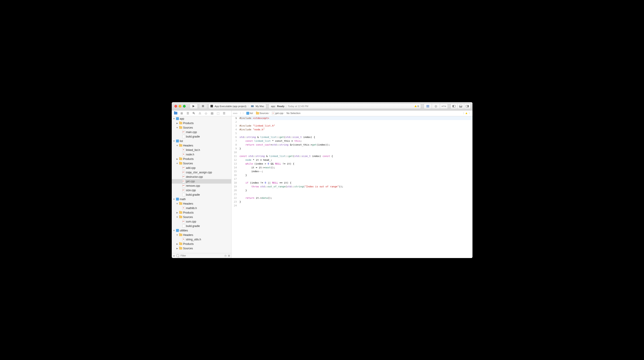 The image size is (644, 360). Describe the element at coordinates (234, 171) in the screenshot. I see `line-number: 15` at that location.